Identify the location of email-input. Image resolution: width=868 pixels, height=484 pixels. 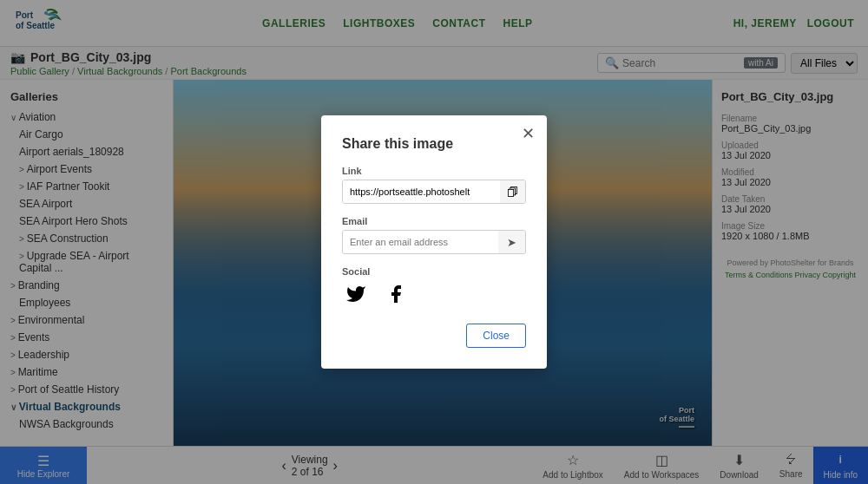
(420, 242).